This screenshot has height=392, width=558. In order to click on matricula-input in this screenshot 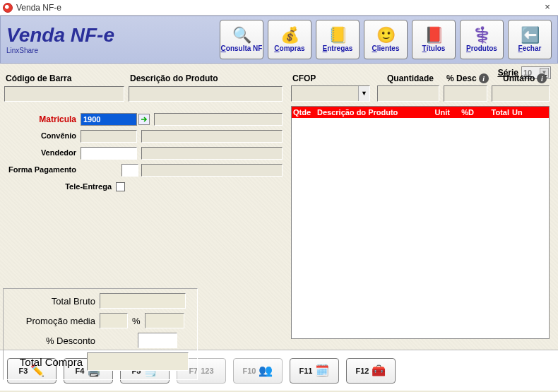, I will do `click(109, 119)`.